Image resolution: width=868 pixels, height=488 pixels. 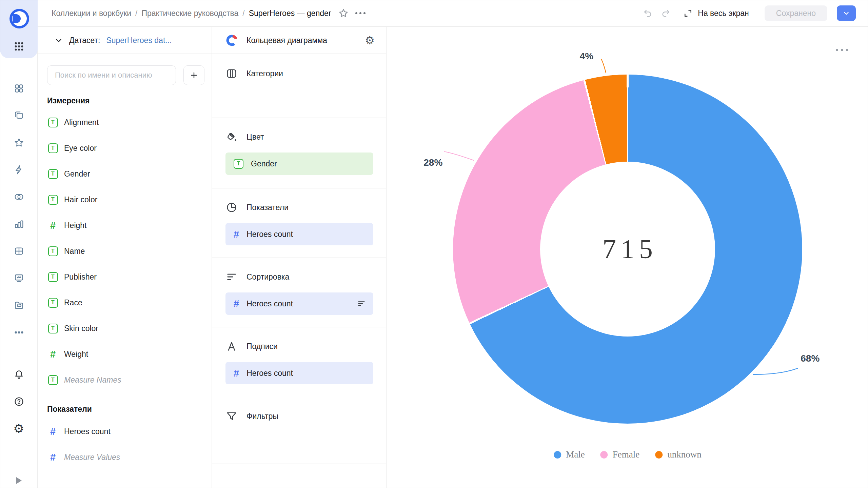 I want to click on apps-grid-icon, so click(x=19, y=46).